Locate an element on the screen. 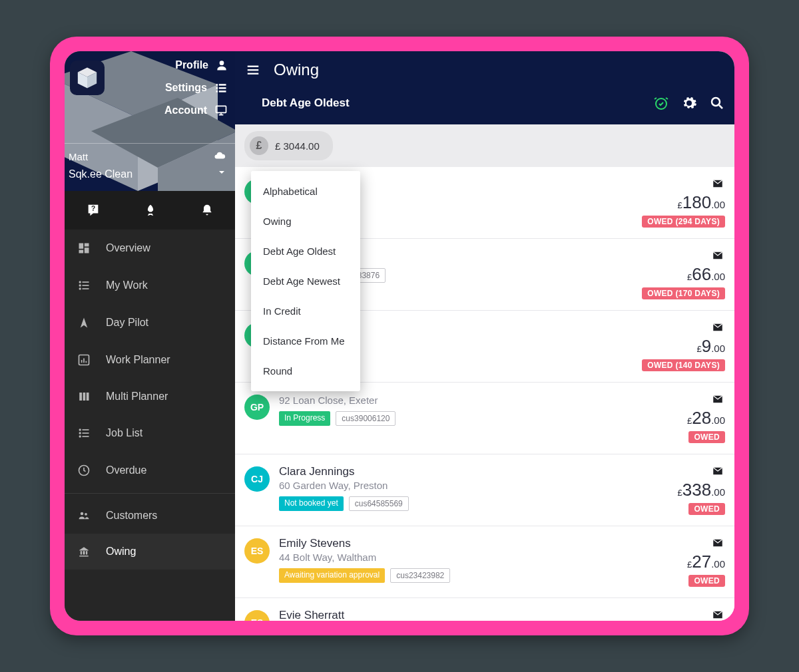 Image resolution: width=799 pixels, height=672 pixels. menu-toggle is located at coordinates (253, 70).